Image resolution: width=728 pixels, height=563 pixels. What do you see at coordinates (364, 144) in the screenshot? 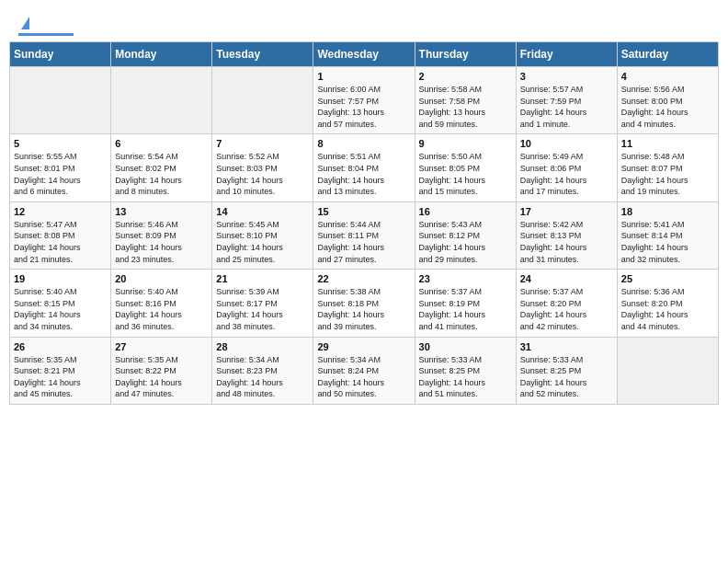
I see `day-number: 8` at bounding box center [364, 144].